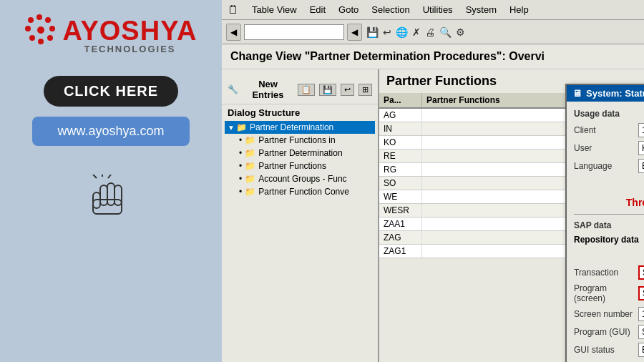 The height and width of the screenshot is (362, 644). I want to click on logo-area: AYOSHYA TECHNOLOGIES, so click(112, 34).